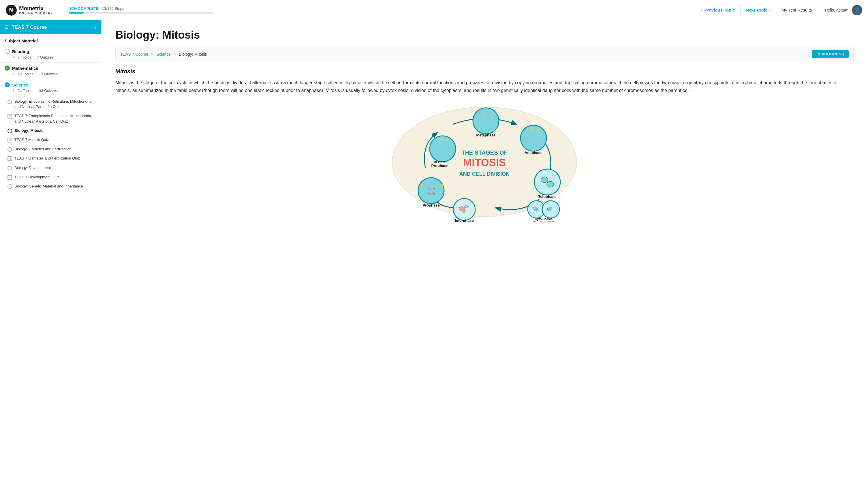 This screenshot has width=868, height=499. I want to click on quiz-name-gametes: TEAS 7 Gametes and Fertilization Quiz, so click(47, 158).